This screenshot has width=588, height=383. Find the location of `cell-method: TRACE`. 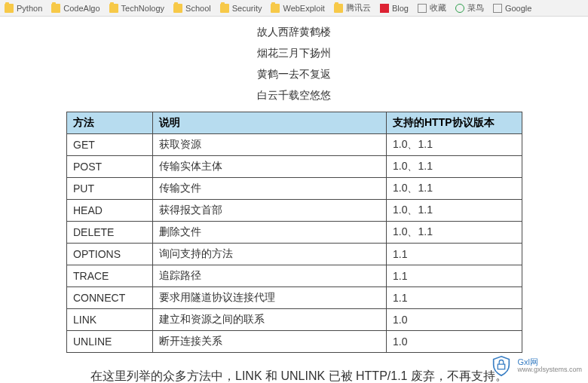

cell-method: TRACE is located at coordinates (110, 276).